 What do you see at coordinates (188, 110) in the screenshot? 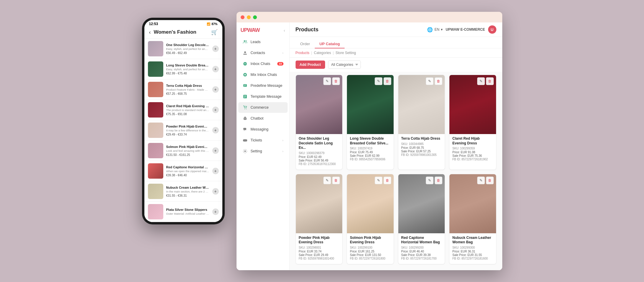
I see `product-desc: The product is standard mold and it ...` at bounding box center [188, 110].